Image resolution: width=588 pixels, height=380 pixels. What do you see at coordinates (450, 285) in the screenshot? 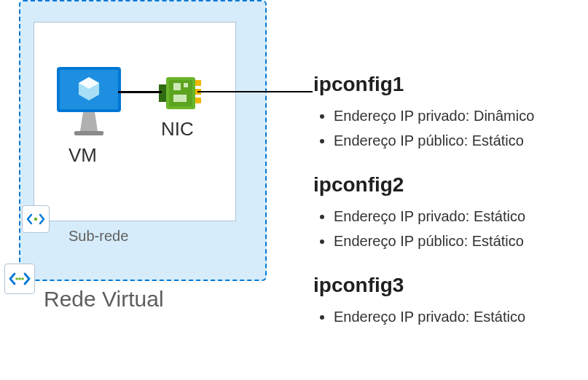
I see `ipconfig-title: ipconfig3` at bounding box center [450, 285].